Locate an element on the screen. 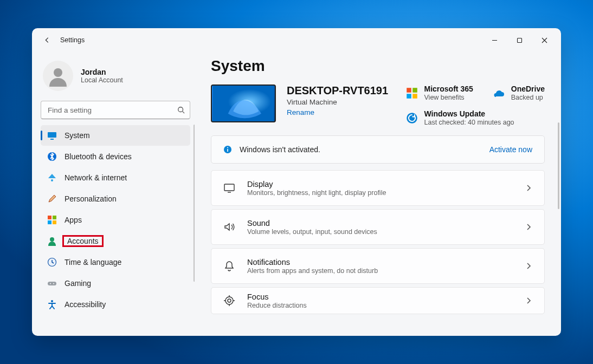  maximize-button is located at coordinates (519, 40).